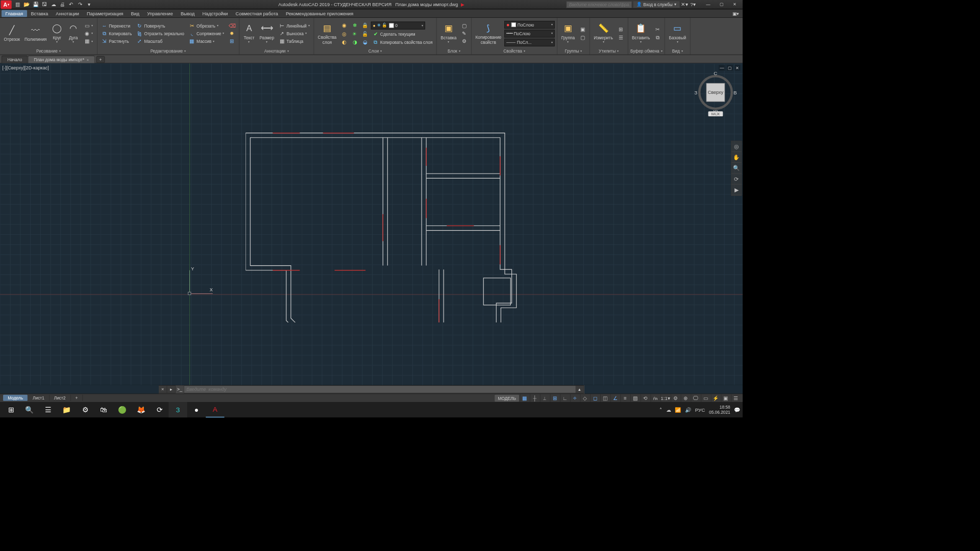 This screenshot has height=551, width=980. Describe the element at coordinates (207, 26) in the screenshot. I see `trim-button: ✂Обрезать▾` at that location.